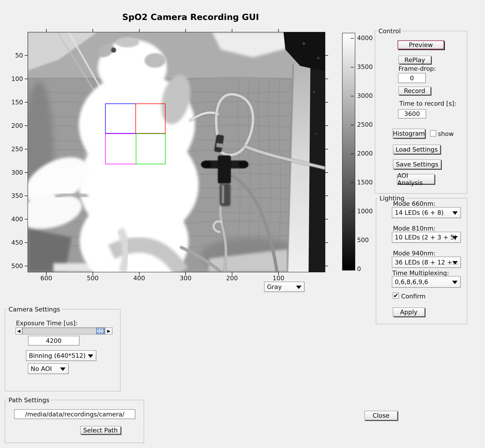 This screenshot has height=448, width=485. Describe the element at coordinates (381, 416) in the screenshot. I see `close-button: Close` at that location.